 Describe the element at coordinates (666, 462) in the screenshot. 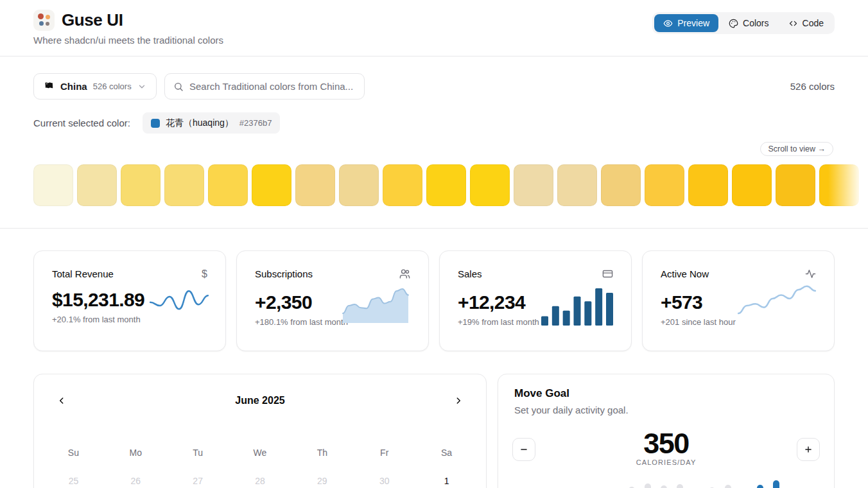

I see `move-goal-unit: CALORIES/DAY` at that location.